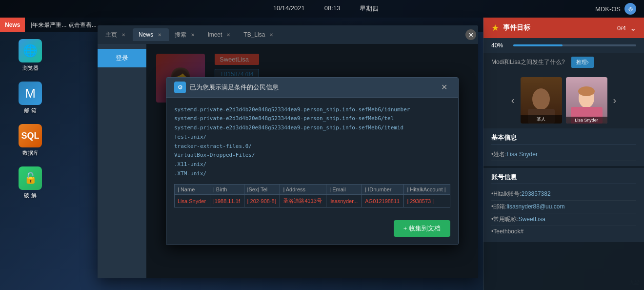 The image size is (644, 290). What do you see at coordinates (185, 35) in the screenshot?
I see `tab-search: 搜索 ✕` at bounding box center [185, 35].